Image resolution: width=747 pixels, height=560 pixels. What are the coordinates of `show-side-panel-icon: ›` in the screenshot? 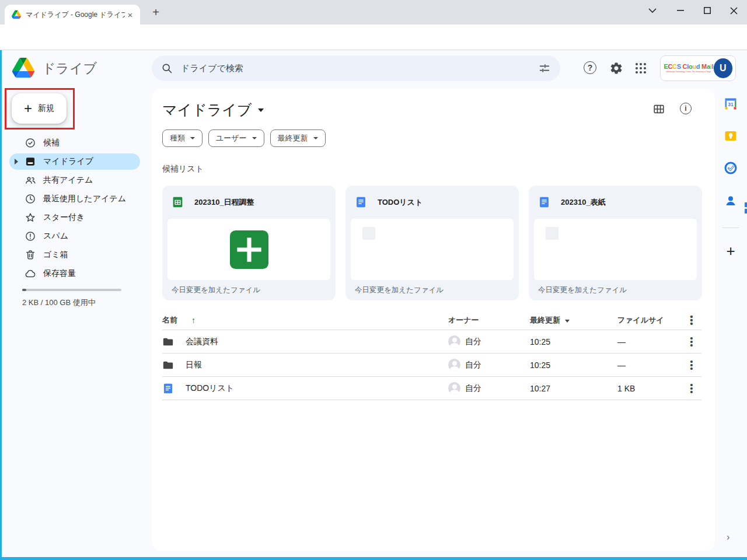 It's located at (731, 537).